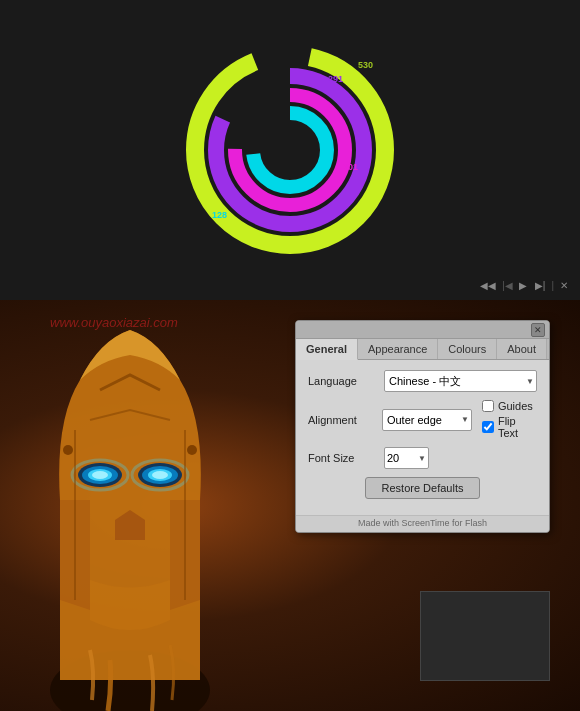 The image size is (580, 711). I want to click on label-291: 291, so click(336, 79).